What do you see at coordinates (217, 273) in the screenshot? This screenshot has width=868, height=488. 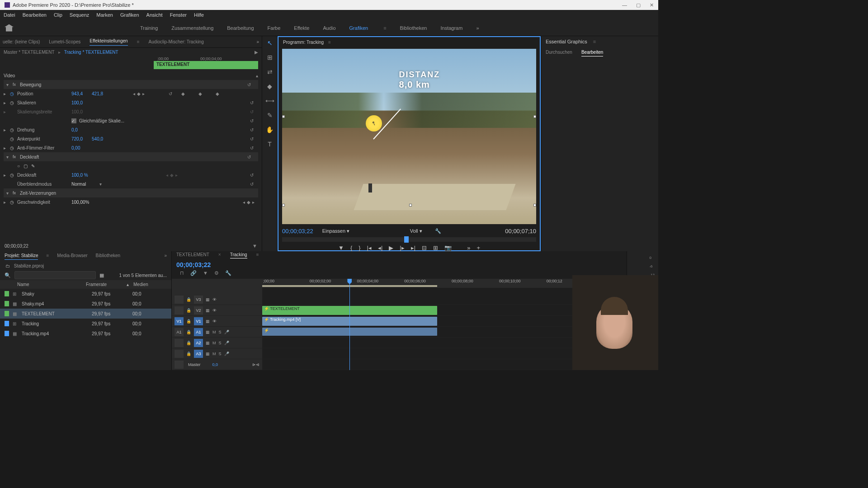 I see `settings-icon: ⚙` at bounding box center [217, 273].